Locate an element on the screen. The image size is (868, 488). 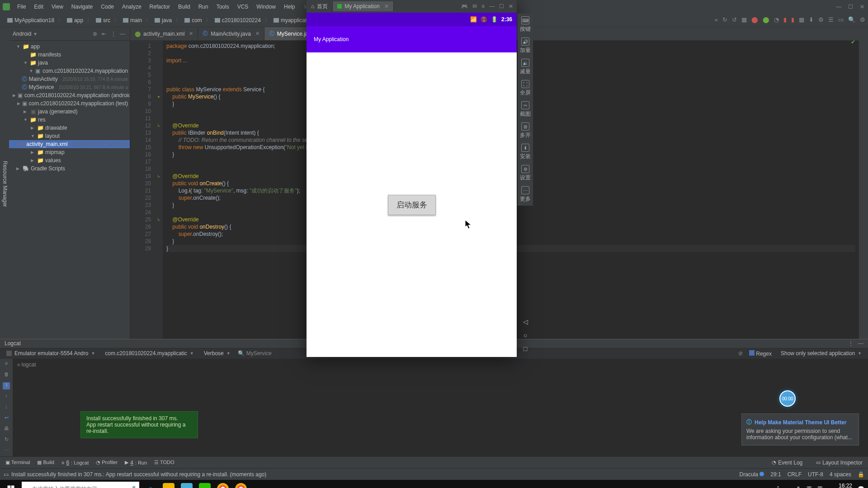
start-button is located at coordinates (11, 484).